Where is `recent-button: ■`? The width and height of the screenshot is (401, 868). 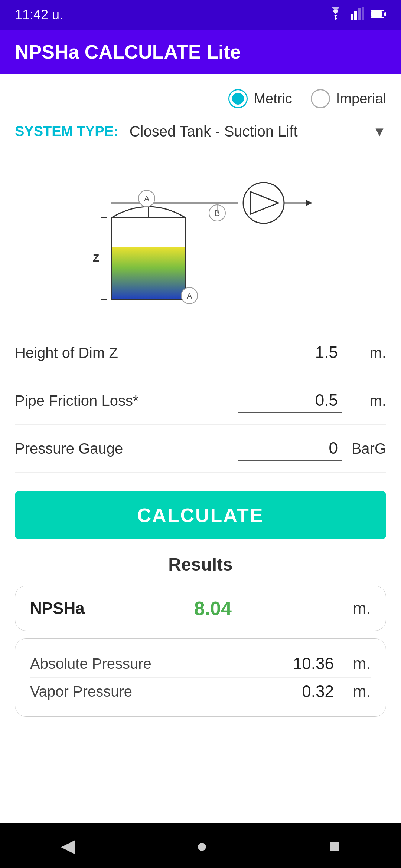
recent-button: ■ is located at coordinates (335, 846).